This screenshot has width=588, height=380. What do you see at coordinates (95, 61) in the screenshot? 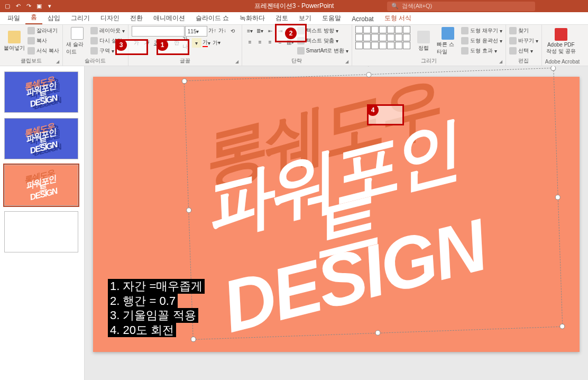
I see `slides-group-label: 슬라이드` at bounding box center [95, 61].